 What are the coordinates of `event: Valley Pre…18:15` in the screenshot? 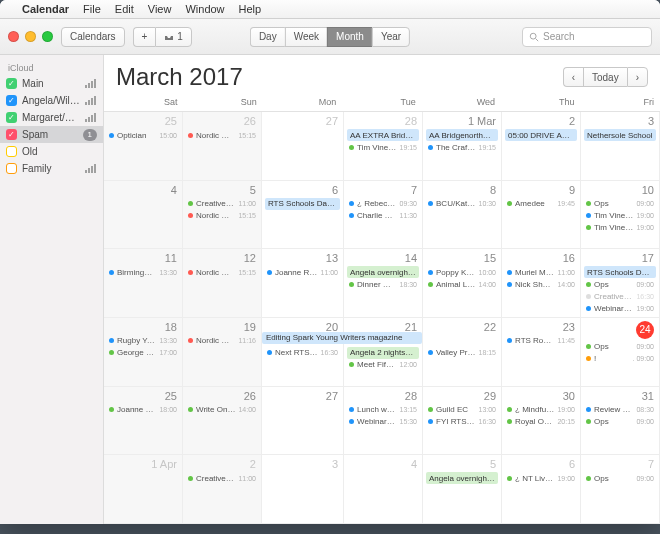 It's located at (462, 353).